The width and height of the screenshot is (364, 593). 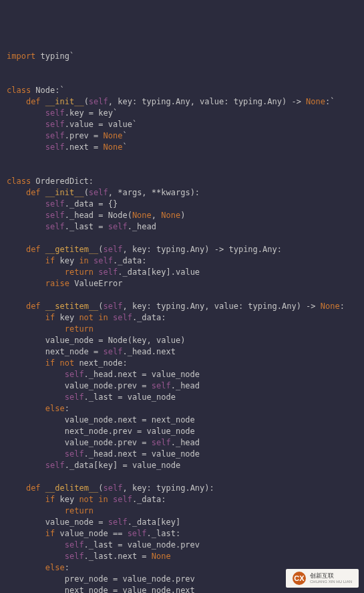 I want to click on cls-ordereddict: OrderedDict, so click(x=61, y=181).